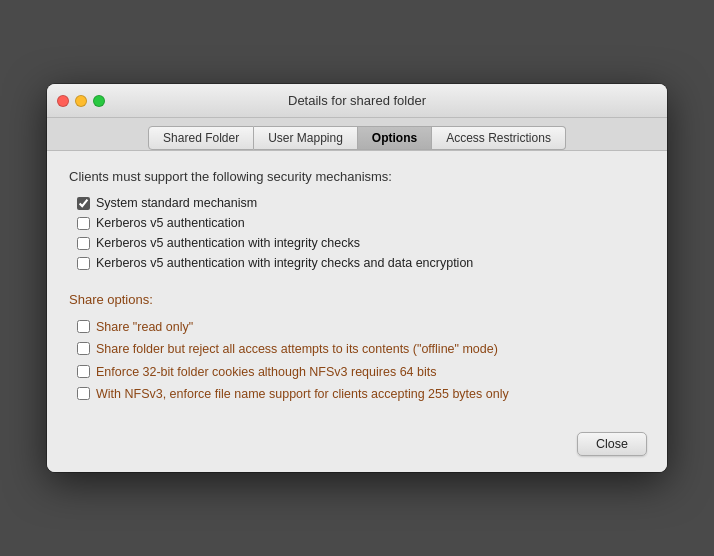  I want to click on security-option-system-standard: System standard mechanism, so click(361, 203).